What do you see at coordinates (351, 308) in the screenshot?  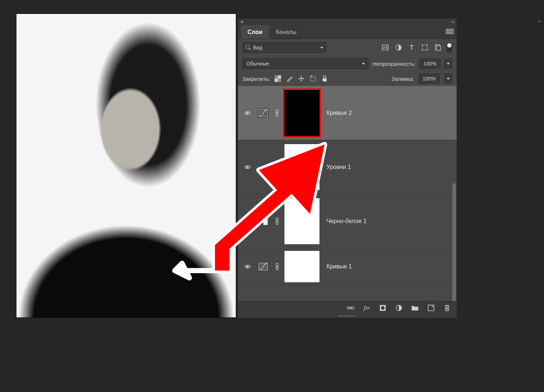 I see `link-layers-icon` at bounding box center [351, 308].